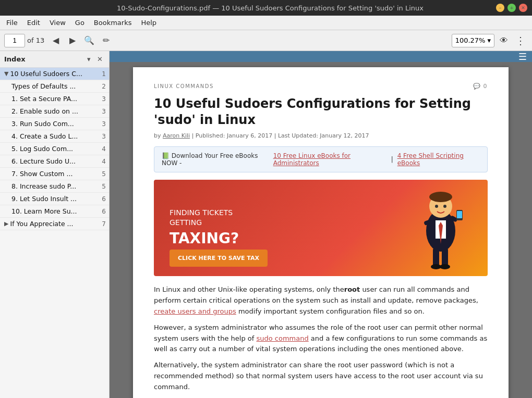 This screenshot has height=398, width=532. What do you see at coordinates (95, 59) in the screenshot?
I see `sidebar-controls: ▾ ✕` at bounding box center [95, 59].